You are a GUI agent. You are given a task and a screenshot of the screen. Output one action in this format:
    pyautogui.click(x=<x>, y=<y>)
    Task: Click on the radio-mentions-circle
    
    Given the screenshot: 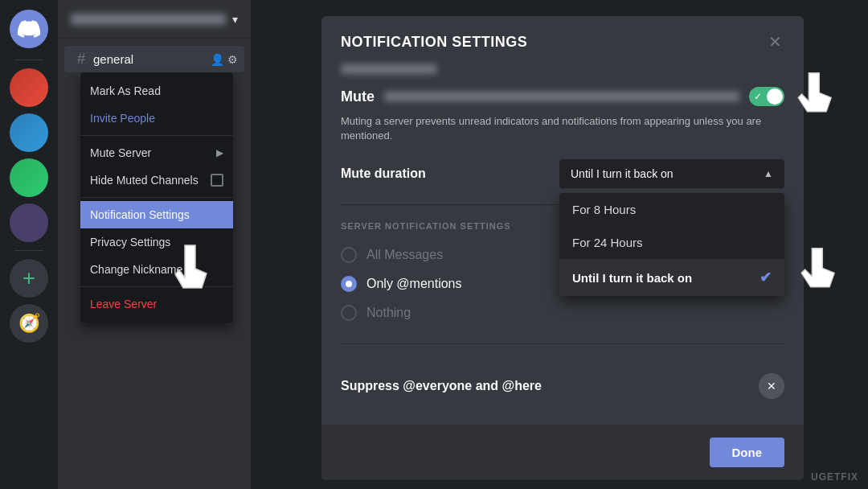 What is the action you would take?
    pyautogui.click(x=349, y=284)
    